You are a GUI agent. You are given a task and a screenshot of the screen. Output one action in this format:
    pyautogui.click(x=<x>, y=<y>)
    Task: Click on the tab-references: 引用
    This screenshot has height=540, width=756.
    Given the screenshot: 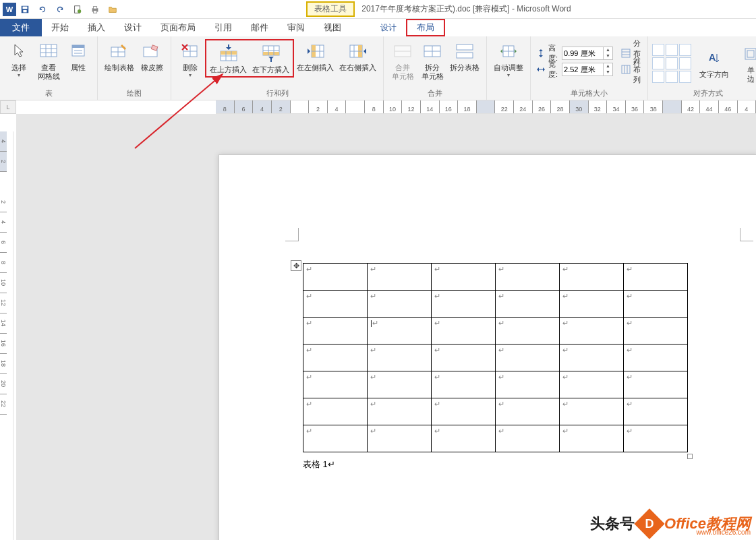 What is the action you would take?
    pyautogui.click(x=223, y=28)
    